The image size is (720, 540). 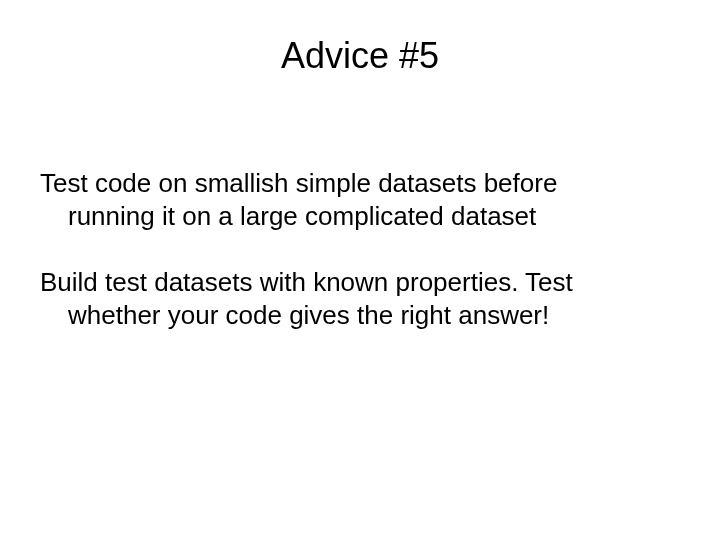 I want to click on paragraph-line: running it on a large complicated datase…, so click(x=360, y=216).